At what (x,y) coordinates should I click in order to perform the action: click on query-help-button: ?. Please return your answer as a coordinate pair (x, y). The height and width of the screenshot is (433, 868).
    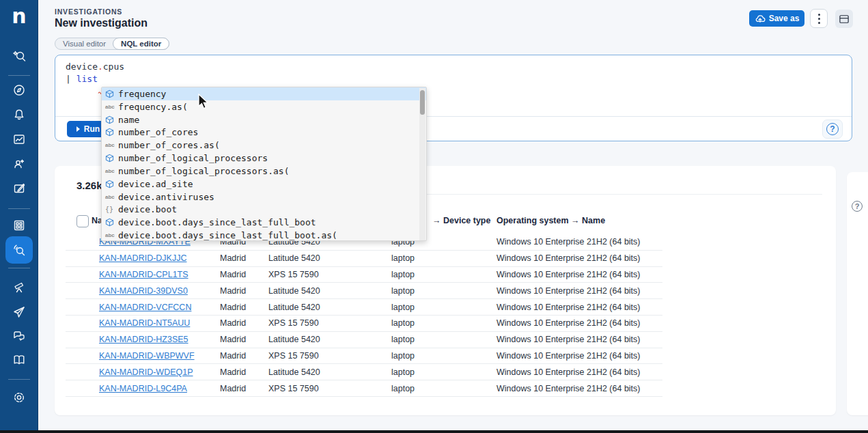
    Looking at the image, I should click on (832, 129).